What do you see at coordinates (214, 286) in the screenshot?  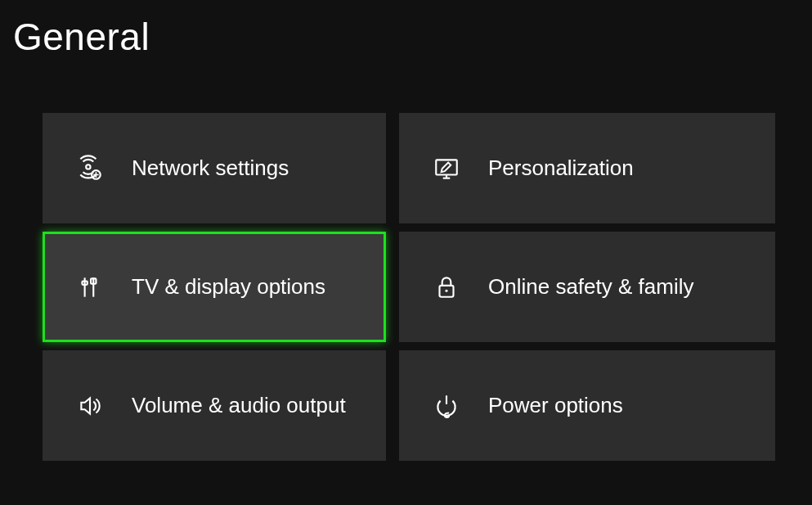 I see `tile-tv-display-options: TV & display options` at bounding box center [214, 286].